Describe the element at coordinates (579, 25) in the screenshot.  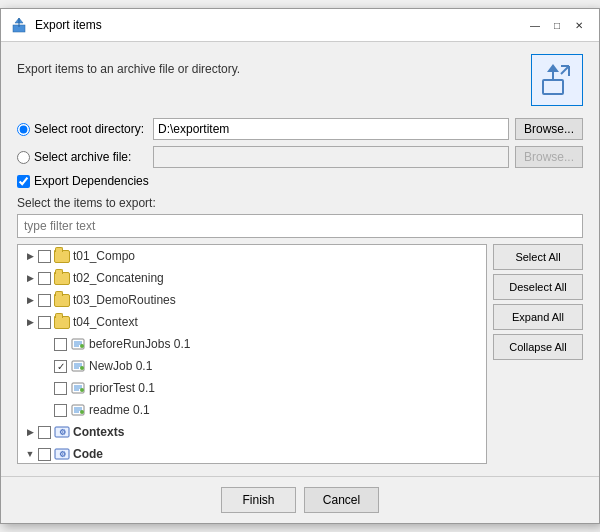
I see `close-button: ✕` at that location.